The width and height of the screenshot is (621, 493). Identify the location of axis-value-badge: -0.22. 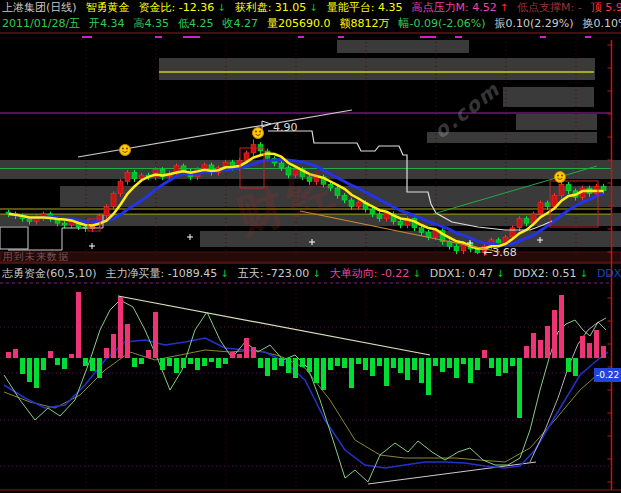
(608, 375).